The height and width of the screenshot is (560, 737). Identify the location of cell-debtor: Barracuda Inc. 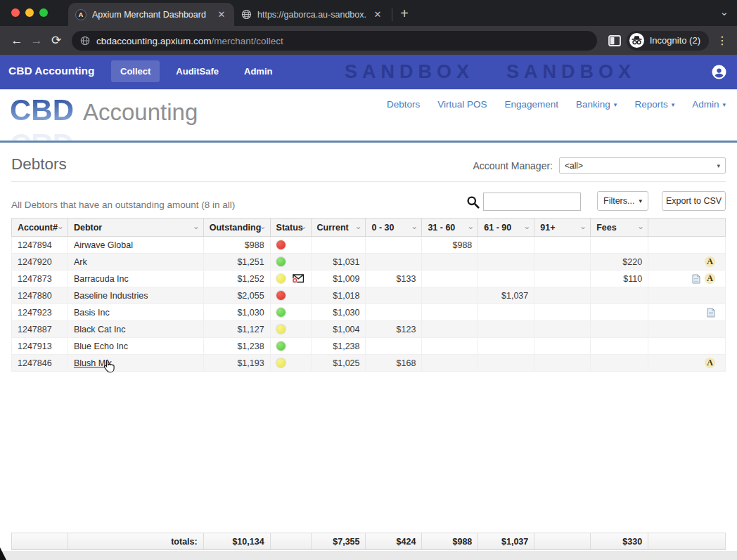
(136, 278).